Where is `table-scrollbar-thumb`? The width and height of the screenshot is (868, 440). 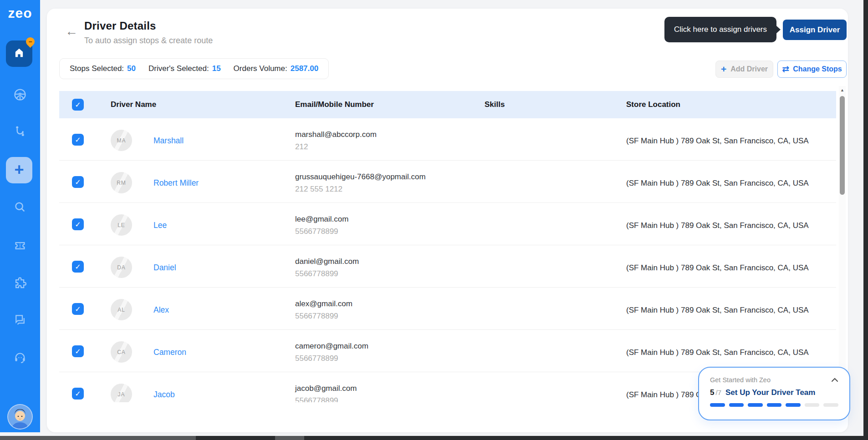 table-scrollbar-thumb is located at coordinates (842, 146).